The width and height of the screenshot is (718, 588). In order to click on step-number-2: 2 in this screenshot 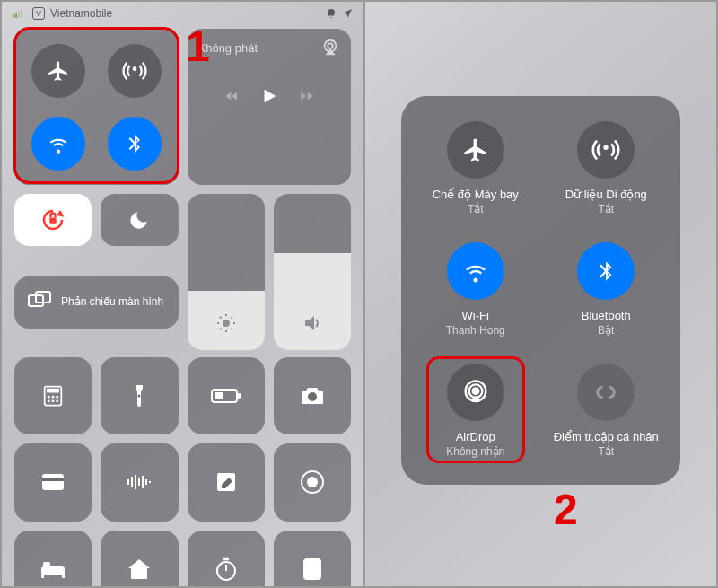, I will do `click(565, 510)`.